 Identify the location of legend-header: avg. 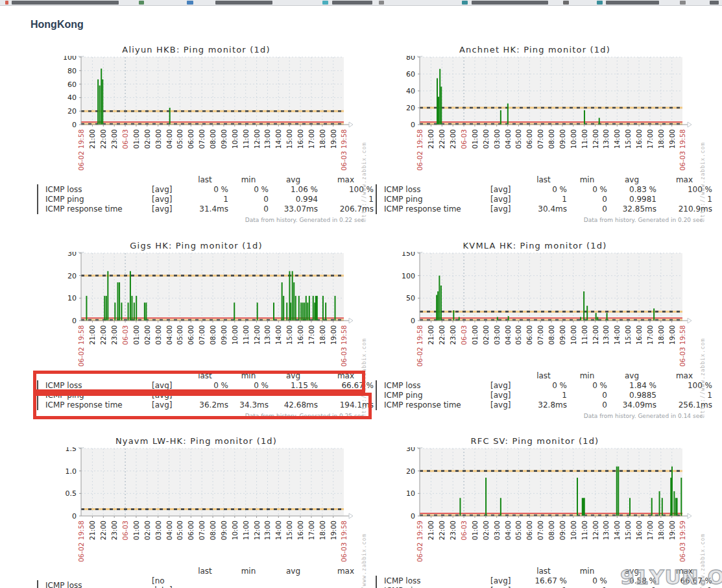
(293, 180).